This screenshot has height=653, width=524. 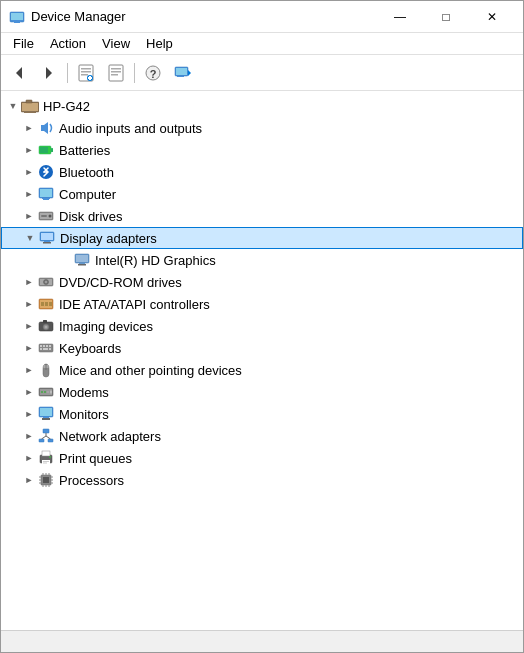 What do you see at coordinates (262, 238) in the screenshot?
I see `tree-item-display: Display adapters` at bounding box center [262, 238].